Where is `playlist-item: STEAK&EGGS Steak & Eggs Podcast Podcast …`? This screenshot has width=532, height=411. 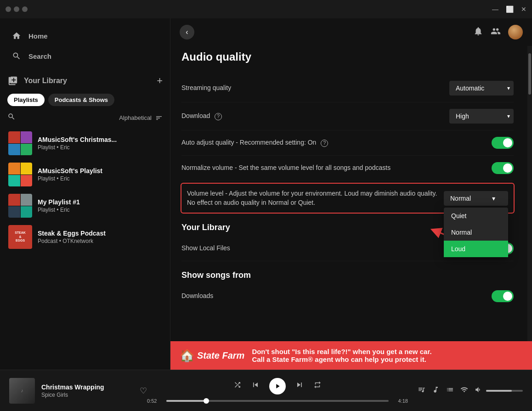 playlist-item: STEAK&EGGS Steak & Eggs Podcast Podcast … is located at coordinates (85, 237).